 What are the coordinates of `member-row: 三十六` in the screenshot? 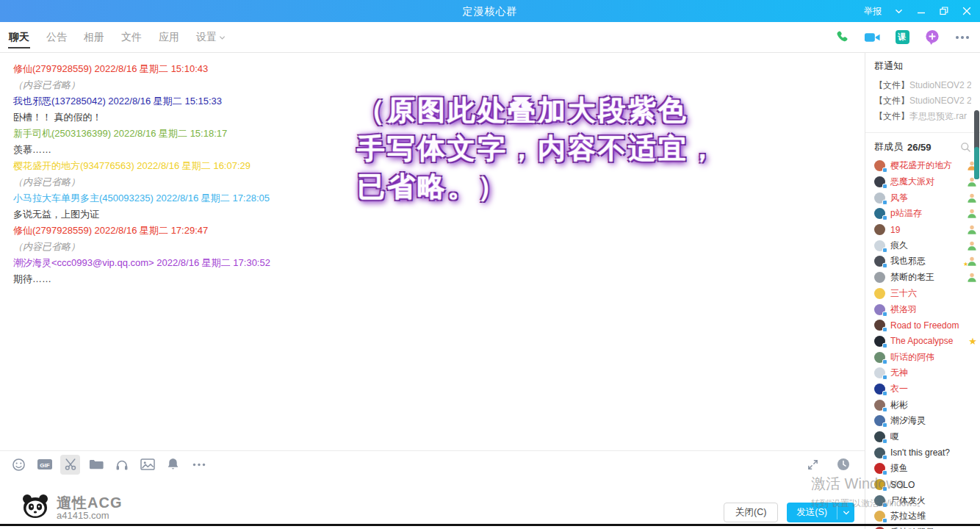 It's located at (926, 294).